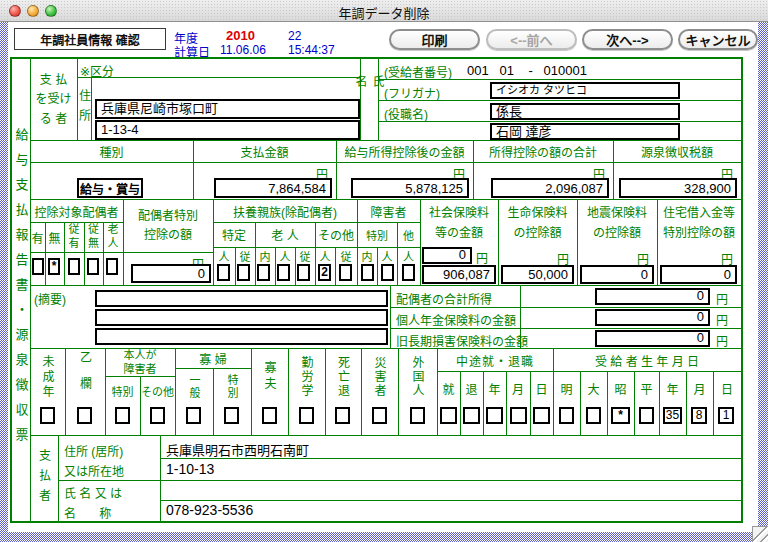  I want to click on era-showa-label: 昭, so click(620, 388).